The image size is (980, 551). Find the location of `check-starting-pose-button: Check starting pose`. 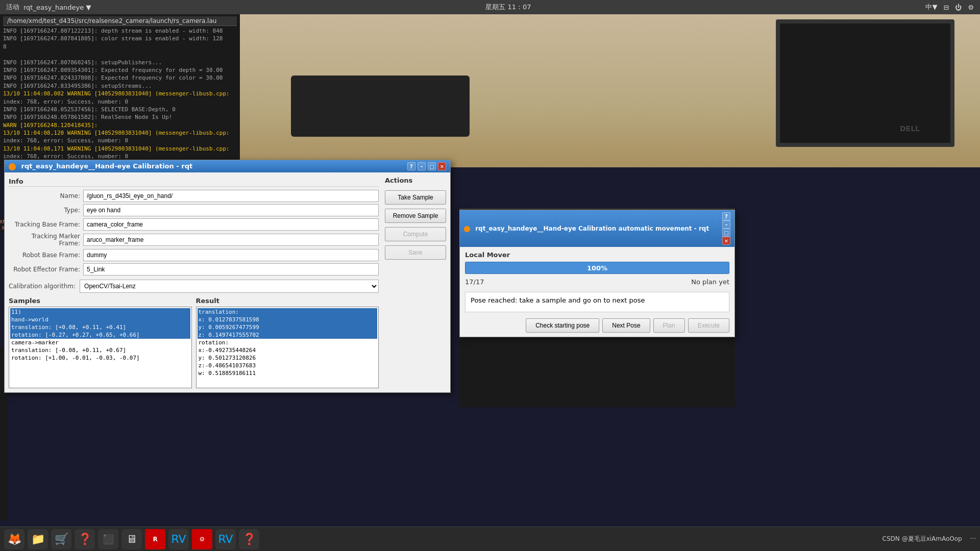

check-starting-pose-button: Check starting pose is located at coordinates (562, 325).